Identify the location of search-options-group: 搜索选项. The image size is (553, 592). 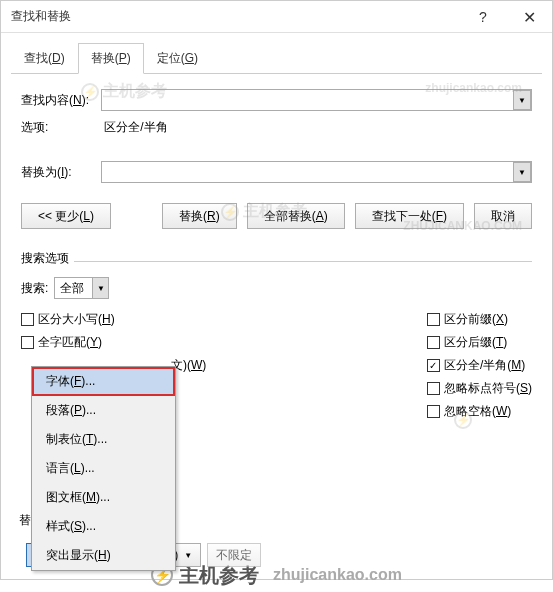
(276, 253).